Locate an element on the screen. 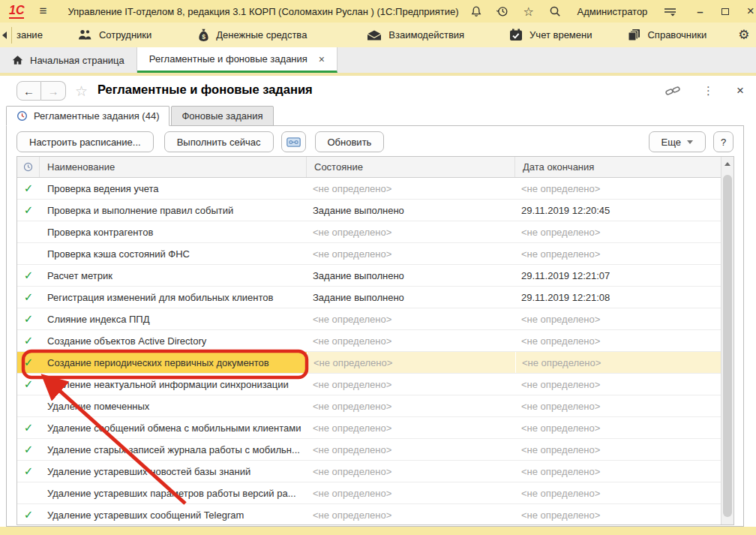  nav-label: зание is located at coordinates (30, 35).